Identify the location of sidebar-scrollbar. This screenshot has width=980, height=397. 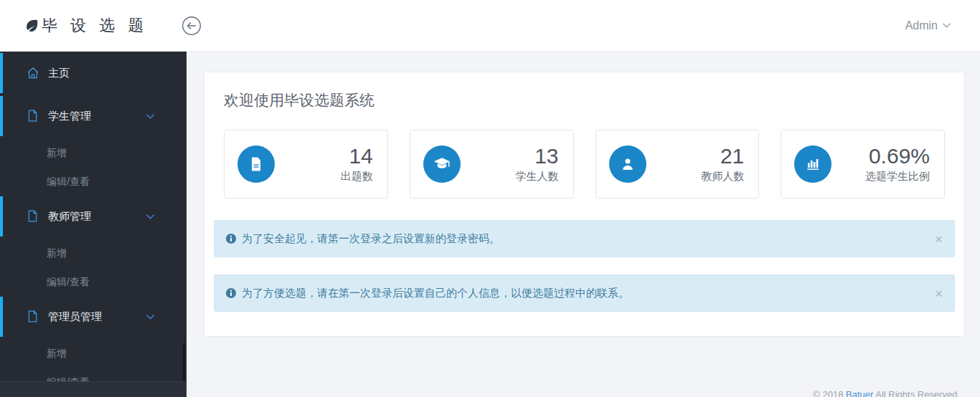
(184, 363).